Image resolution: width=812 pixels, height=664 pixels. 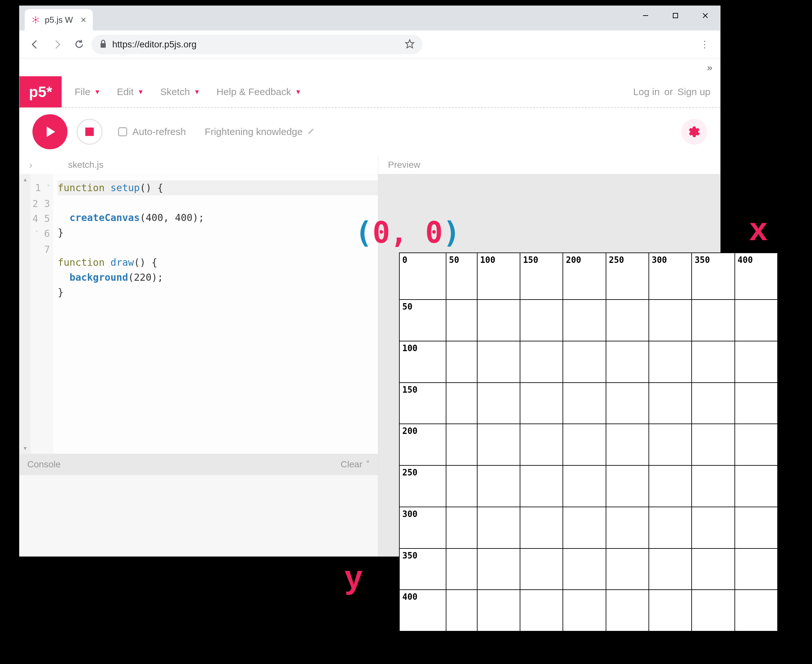 What do you see at coordinates (646, 92) in the screenshot?
I see `login-link: Log in` at bounding box center [646, 92].